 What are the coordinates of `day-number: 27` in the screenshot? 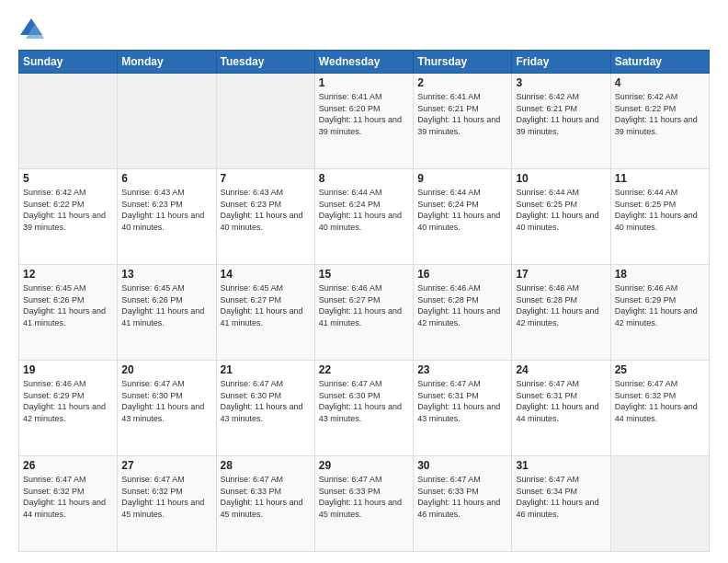 It's located at (166, 465).